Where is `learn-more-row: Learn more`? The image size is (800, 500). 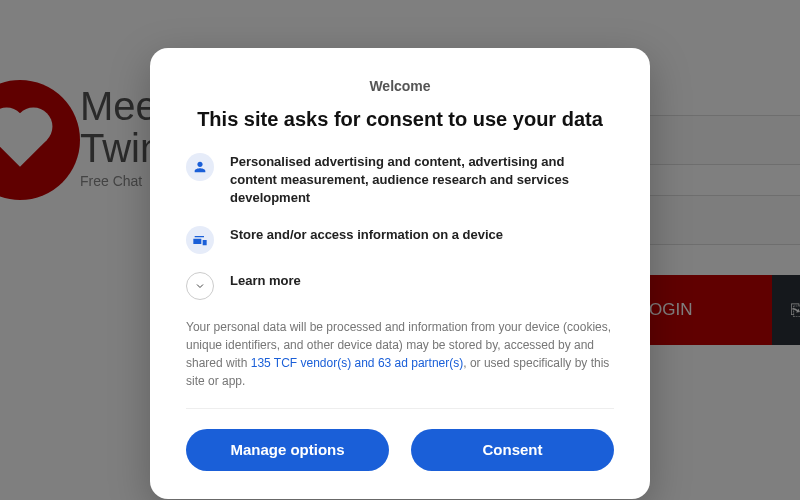 learn-more-row: Learn more is located at coordinates (400, 286).